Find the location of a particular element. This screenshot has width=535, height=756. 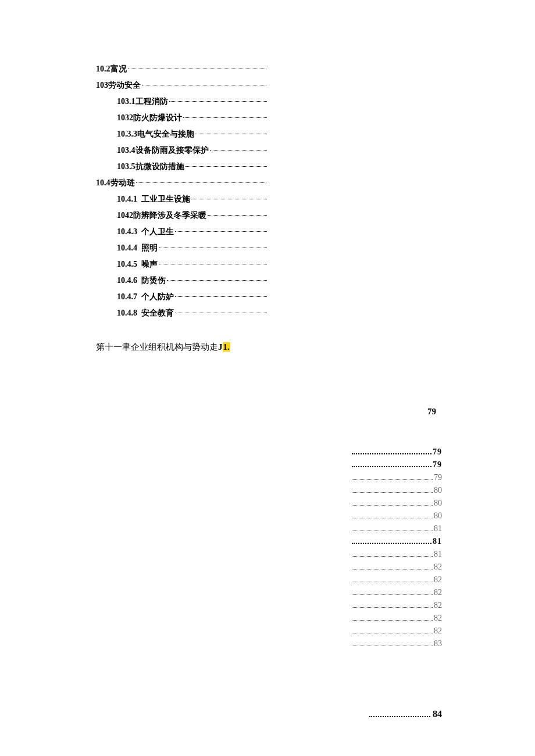

toc-label: 103劳动安全 is located at coordinates (119, 85).